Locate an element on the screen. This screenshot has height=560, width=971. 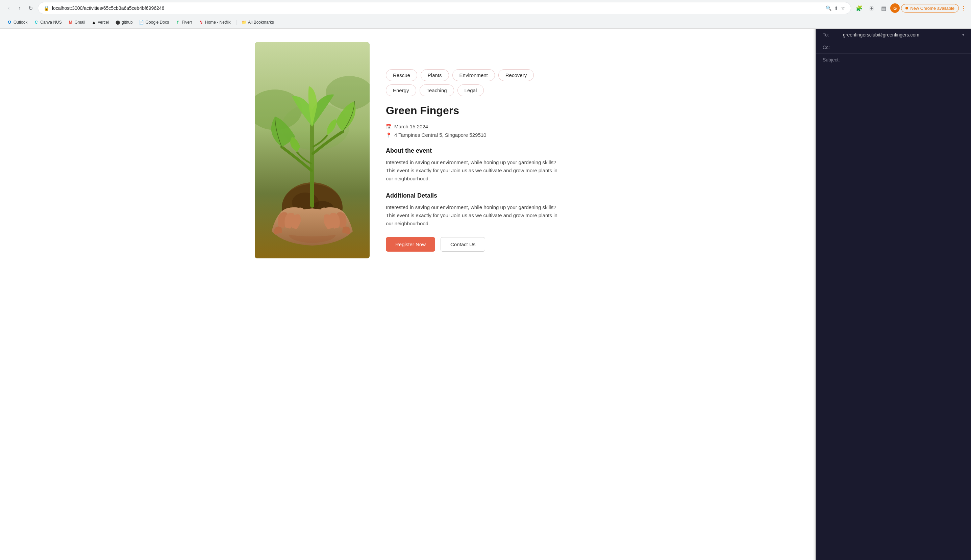
email-to-field: To: greenfingersclub@greenfingers.com ▾ is located at coordinates (893, 35).